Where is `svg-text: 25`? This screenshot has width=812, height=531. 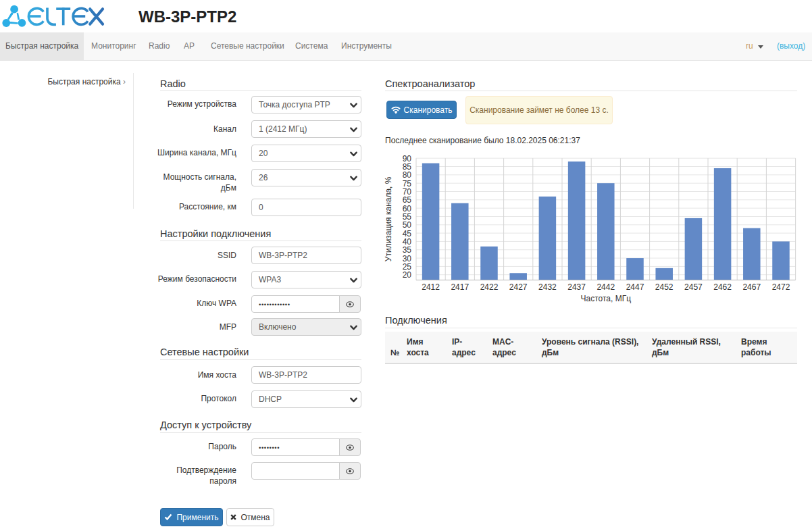 svg-text: 25 is located at coordinates (407, 267).